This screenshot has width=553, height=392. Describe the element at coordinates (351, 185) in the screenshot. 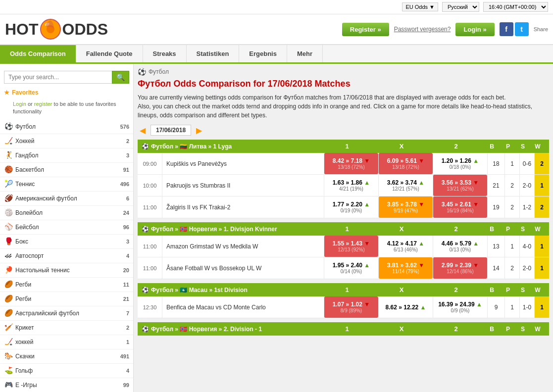

I see `odds-cell-1: 1.63 » 1.86 ▲ 4/21 (19%)` at that location.